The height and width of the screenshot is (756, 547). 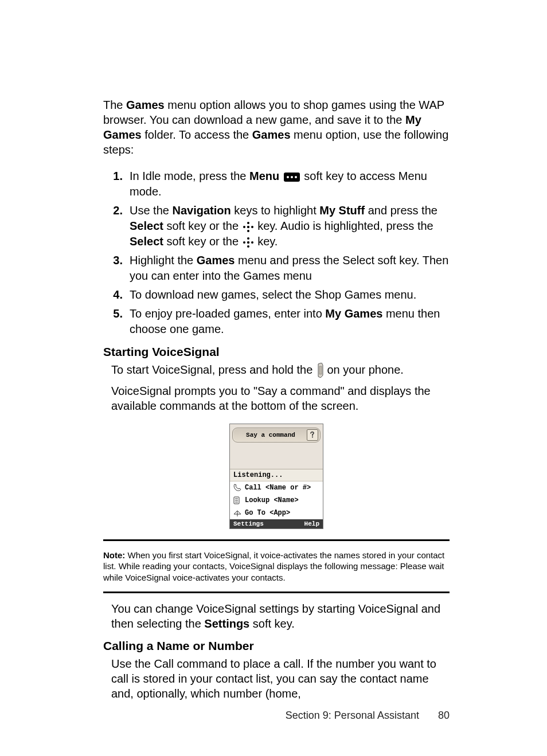 I want to click on vs-text: To start VoiceSignal, press and hold the, so click(x=213, y=370).